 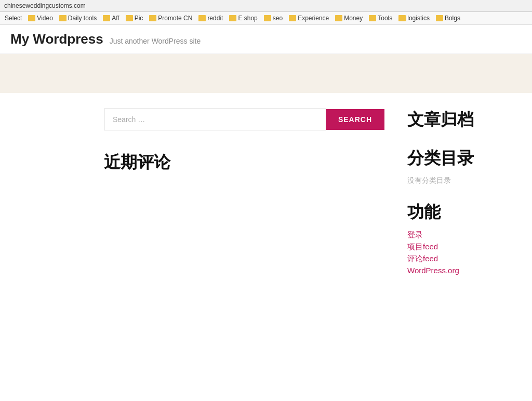 I want to click on site-tagline: Just another WordPress site, so click(x=155, y=41).